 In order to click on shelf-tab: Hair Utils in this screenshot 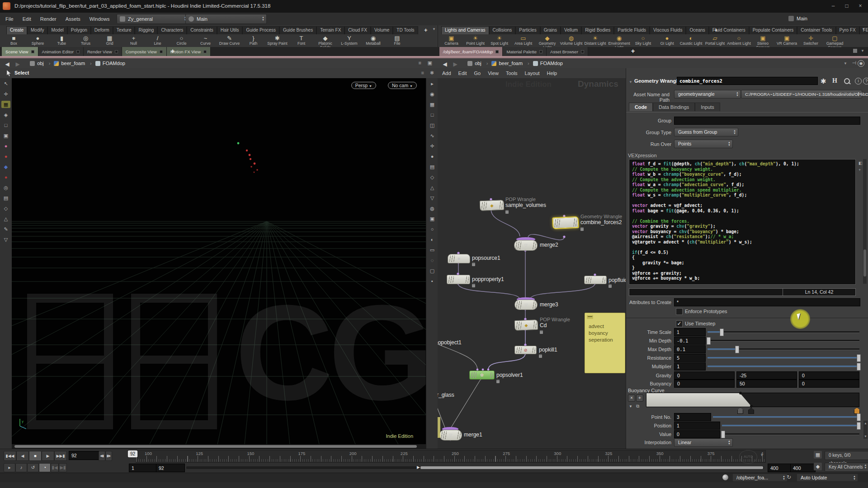, I will do `click(230, 30)`.